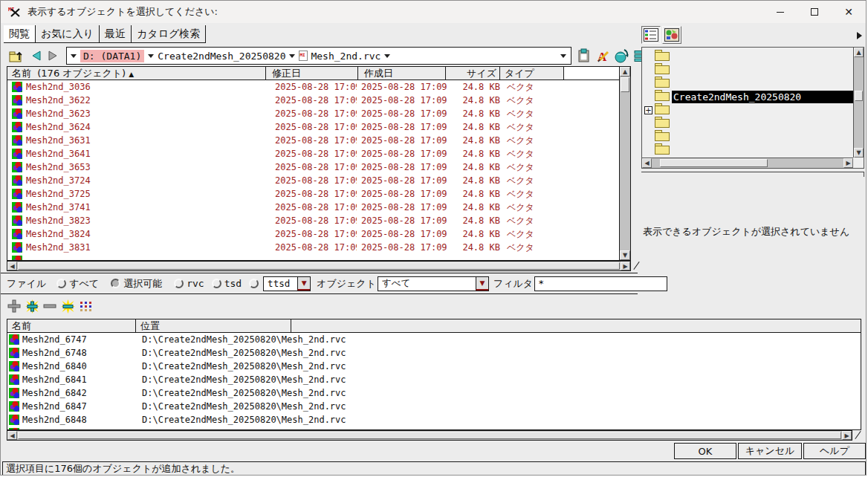  What do you see at coordinates (178, 284) in the screenshot?
I see `radio-file-rvc` at bounding box center [178, 284].